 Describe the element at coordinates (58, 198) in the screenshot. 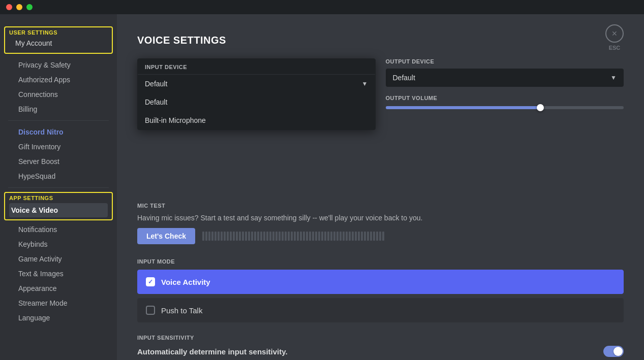

I see `app-settings-label: APP SETTINGS` at that location.